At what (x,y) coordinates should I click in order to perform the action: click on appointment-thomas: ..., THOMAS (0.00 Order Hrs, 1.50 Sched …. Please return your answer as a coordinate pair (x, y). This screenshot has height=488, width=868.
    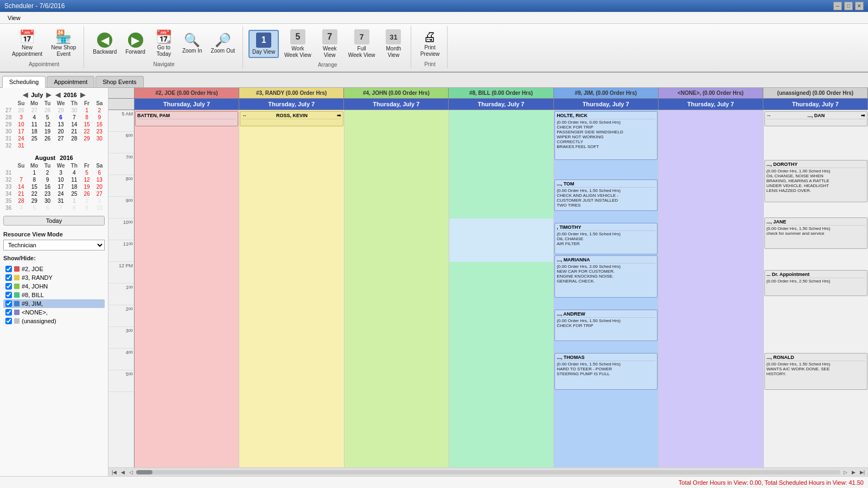
    Looking at the image, I should click on (606, 371).